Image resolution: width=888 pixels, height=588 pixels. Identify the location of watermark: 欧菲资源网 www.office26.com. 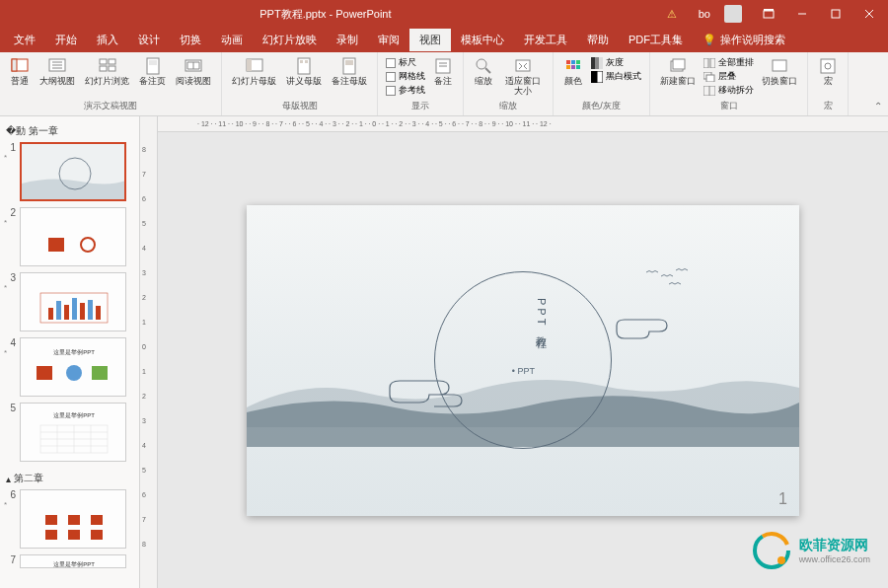
(811, 551).